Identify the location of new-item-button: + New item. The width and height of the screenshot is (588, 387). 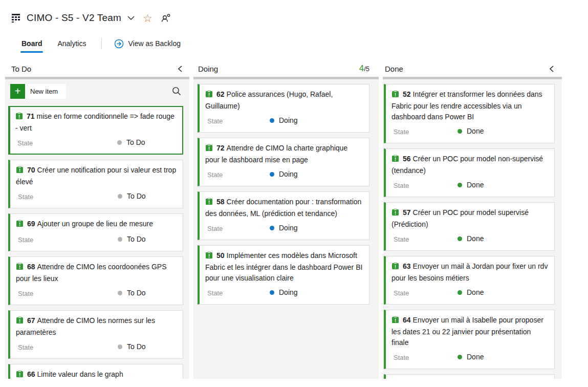
(38, 91).